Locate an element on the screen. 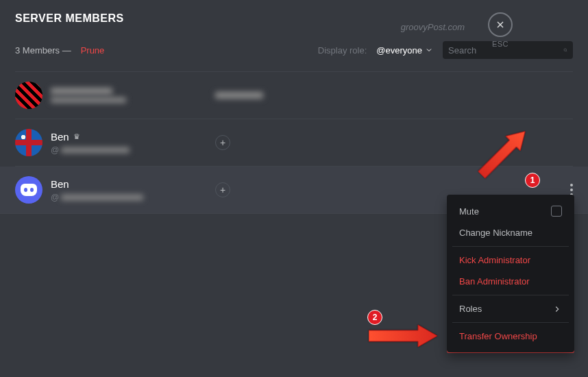 Image resolution: width=588 pixels, height=377 pixels. menu-label: Ban Administrator is located at coordinates (495, 281).